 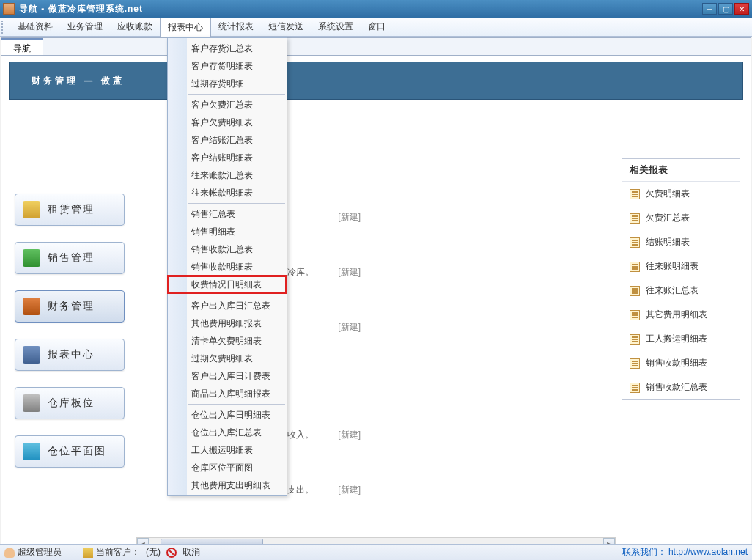 I want to click on dropdown-item: 收费情况日明细表, so click(x=227, y=284).